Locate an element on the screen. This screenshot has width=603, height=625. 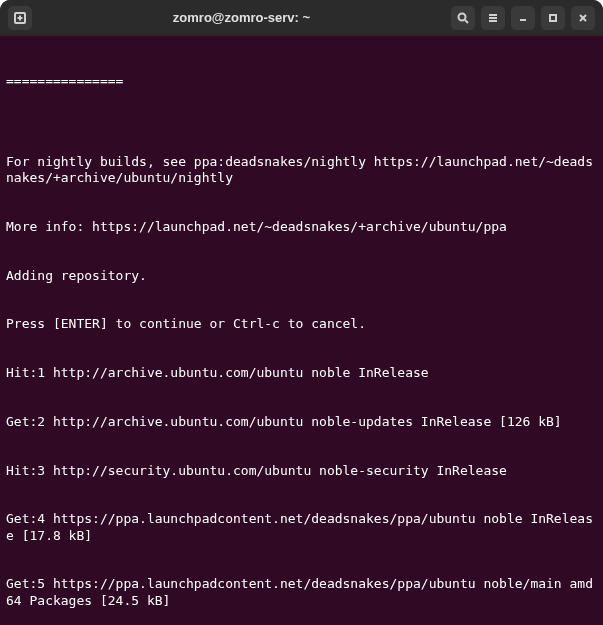
maximize-icon is located at coordinates (553, 18).